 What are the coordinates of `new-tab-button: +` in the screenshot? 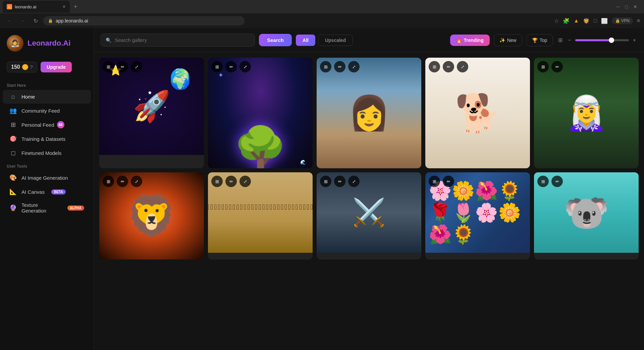 It's located at (76, 7).